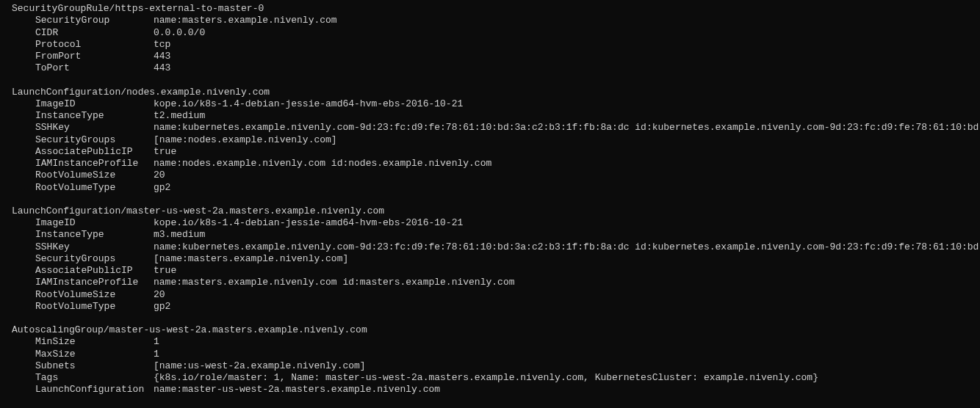 This screenshot has width=980, height=408. What do you see at coordinates (567, 283) in the screenshot?
I see `property-value: name:masters.example.nivenly.com id:mast…` at bounding box center [567, 283].